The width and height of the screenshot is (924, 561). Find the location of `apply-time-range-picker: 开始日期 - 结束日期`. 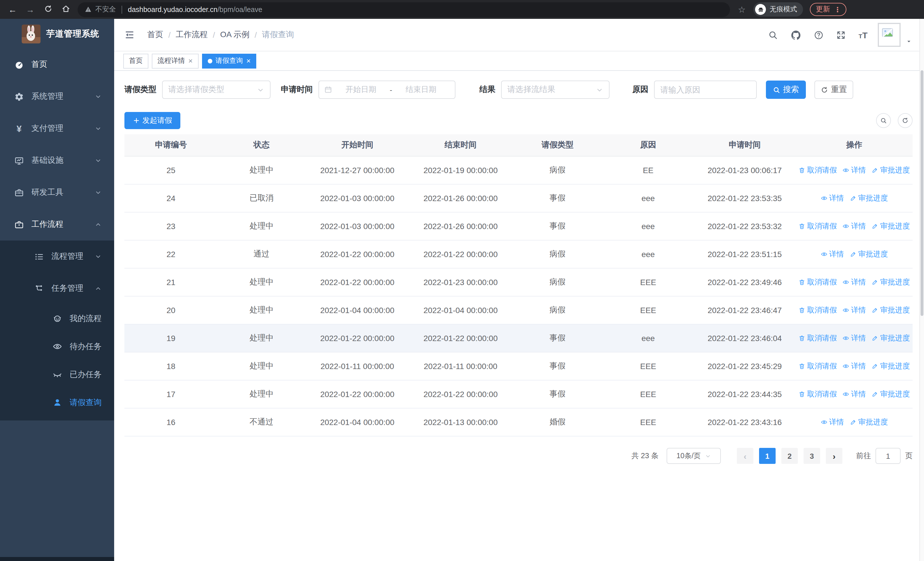

apply-time-range-picker: 开始日期 - 结束日期 is located at coordinates (387, 90).